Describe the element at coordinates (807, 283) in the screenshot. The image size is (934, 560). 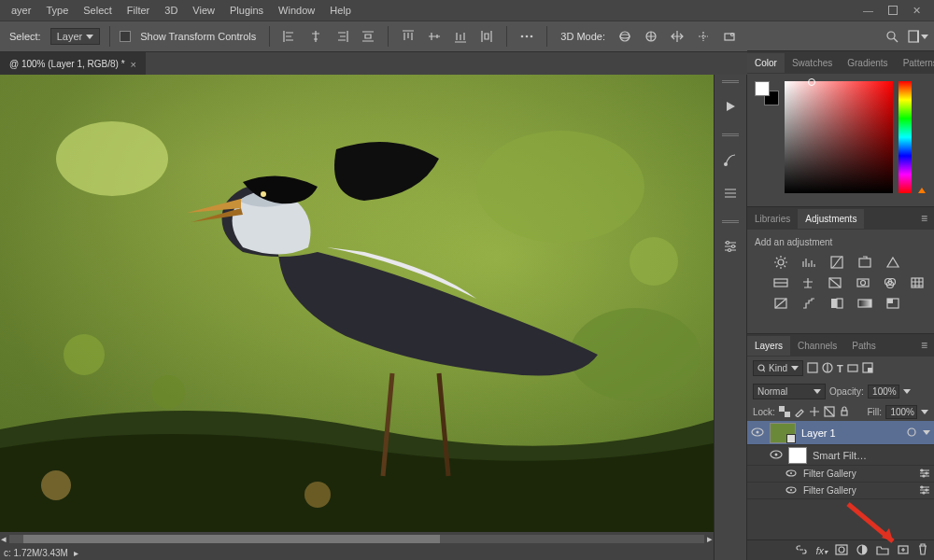
I see `color-balance-icon` at that location.